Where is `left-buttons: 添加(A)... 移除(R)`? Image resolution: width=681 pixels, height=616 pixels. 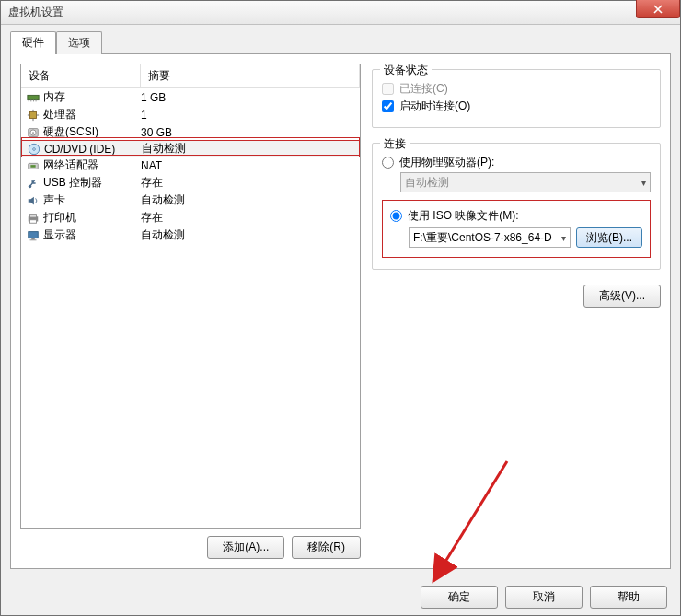 left-buttons: 添加(A)... 移除(R) is located at coordinates (190, 547).